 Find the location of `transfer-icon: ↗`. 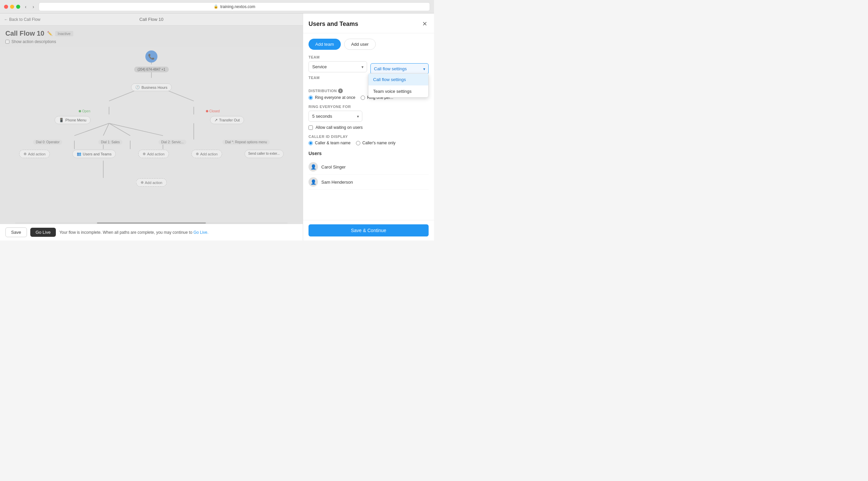

transfer-icon: ↗ is located at coordinates (216, 120).